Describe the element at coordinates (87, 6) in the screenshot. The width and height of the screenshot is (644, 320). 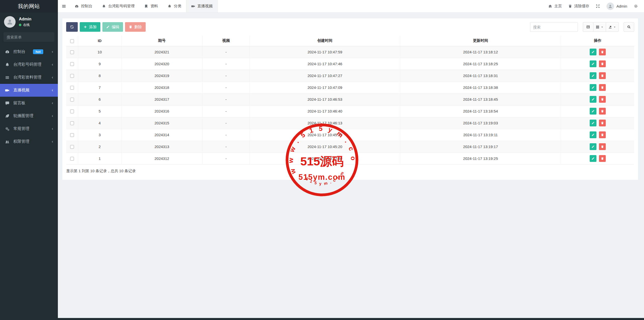
I see `tab-label: 控制台` at that location.